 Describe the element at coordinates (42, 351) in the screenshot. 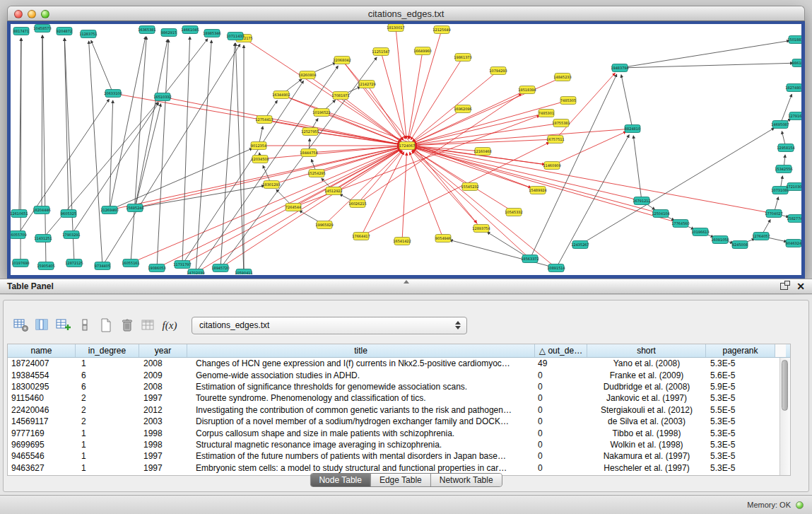

I see `column-header-name: name` at that location.